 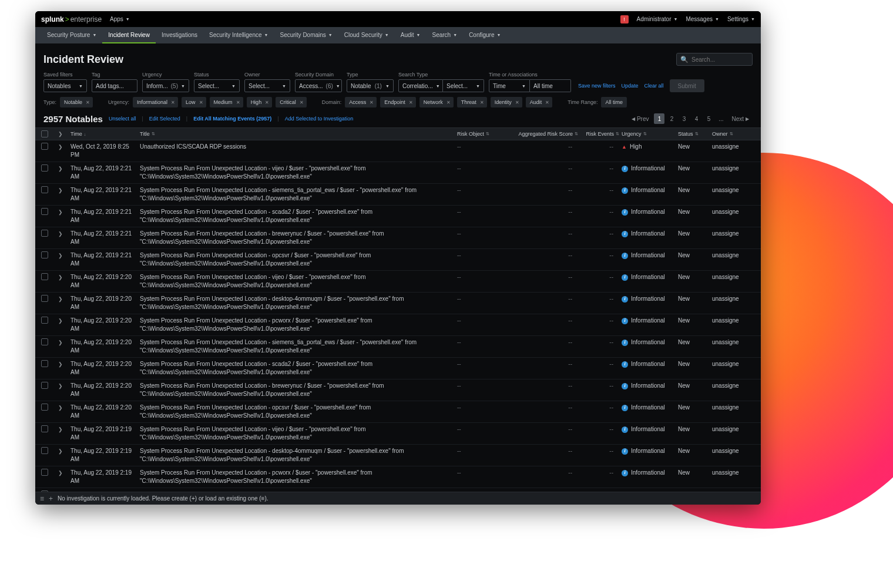 What do you see at coordinates (597, 86) in the screenshot?
I see `save-new-filters-link: Save new filters` at bounding box center [597, 86].